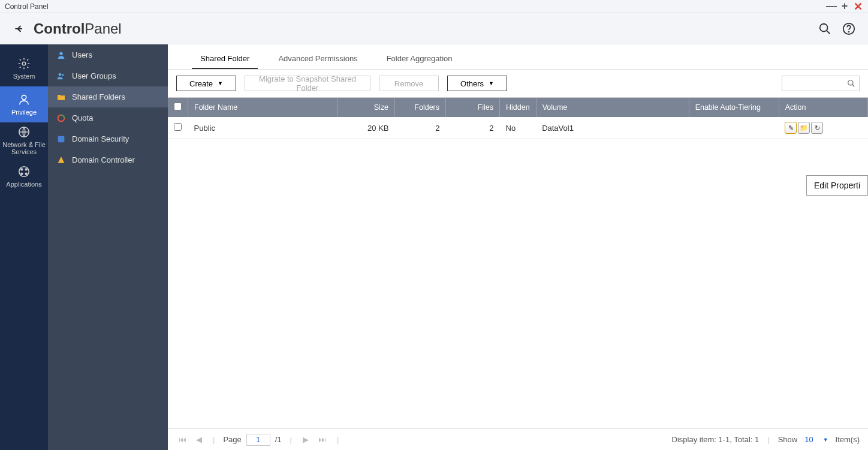 The height and width of the screenshot is (450, 868). Describe the element at coordinates (421, 128) in the screenshot. I see `cell-folders: 2` at that location.